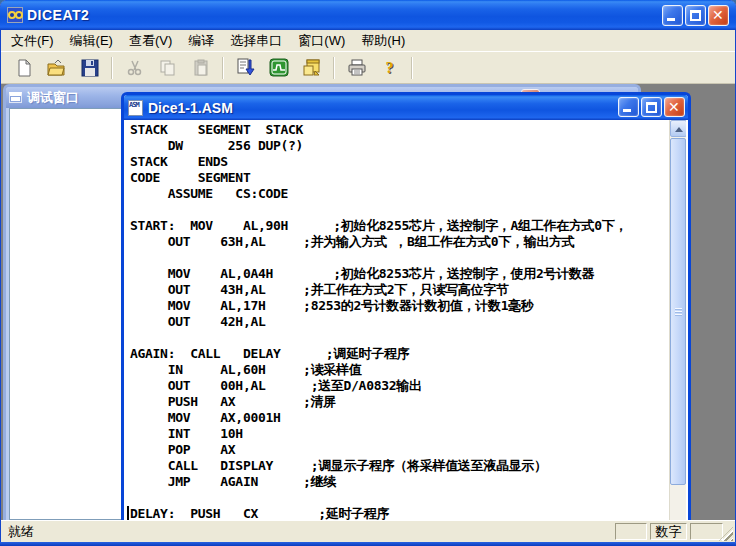 The width and height of the screenshot is (736, 546). Describe the element at coordinates (246, 68) in the screenshot. I see `compile-button` at that location.